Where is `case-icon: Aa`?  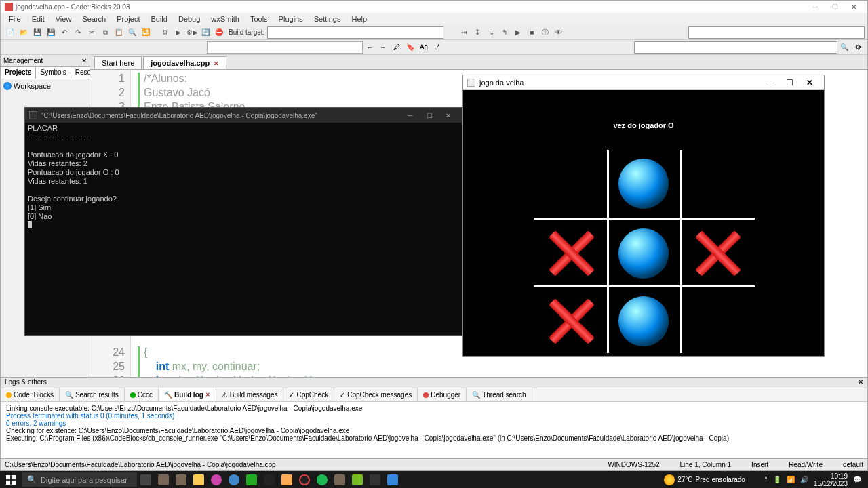
case-icon: Aa is located at coordinates (424, 47).